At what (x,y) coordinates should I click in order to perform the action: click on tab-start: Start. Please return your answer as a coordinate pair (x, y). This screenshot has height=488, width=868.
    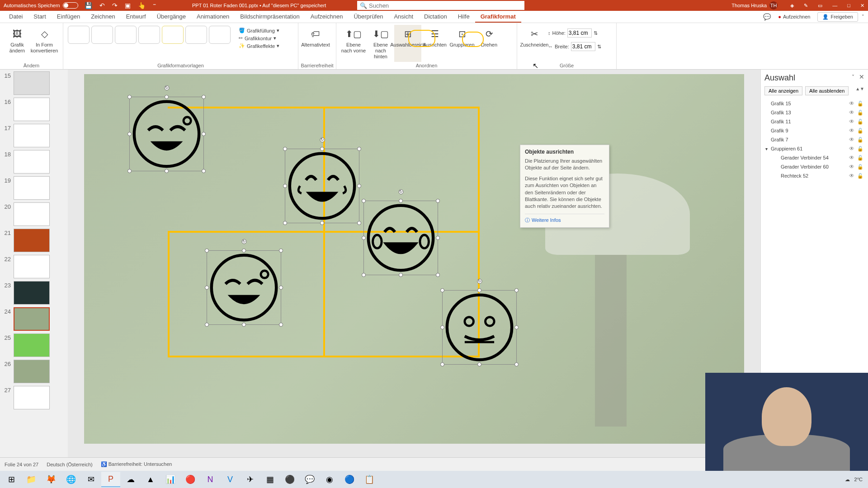
    Looking at the image, I should click on (40, 17).